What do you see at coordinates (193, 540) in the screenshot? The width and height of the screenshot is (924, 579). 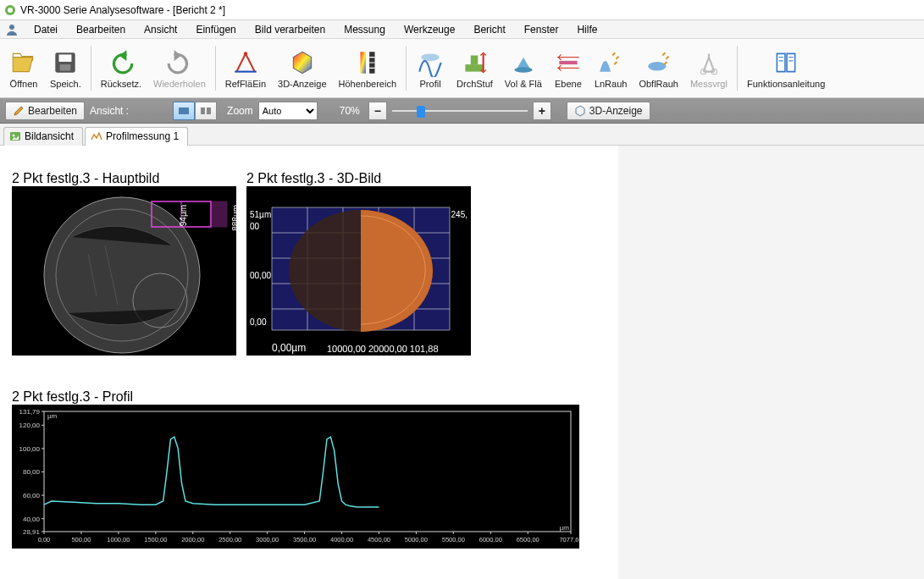 I see `svg-text: 2000,00` at bounding box center [193, 540].